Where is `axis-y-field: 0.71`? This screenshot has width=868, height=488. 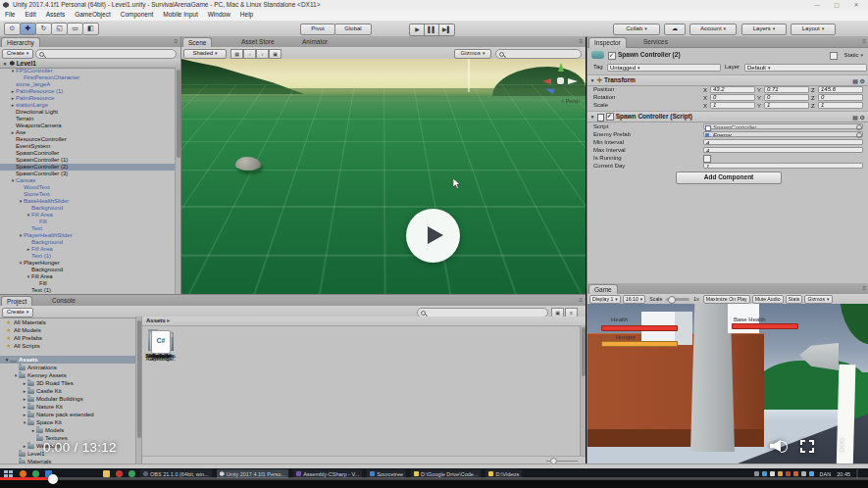 axis-y-field: 0.71 is located at coordinates (787, 90).